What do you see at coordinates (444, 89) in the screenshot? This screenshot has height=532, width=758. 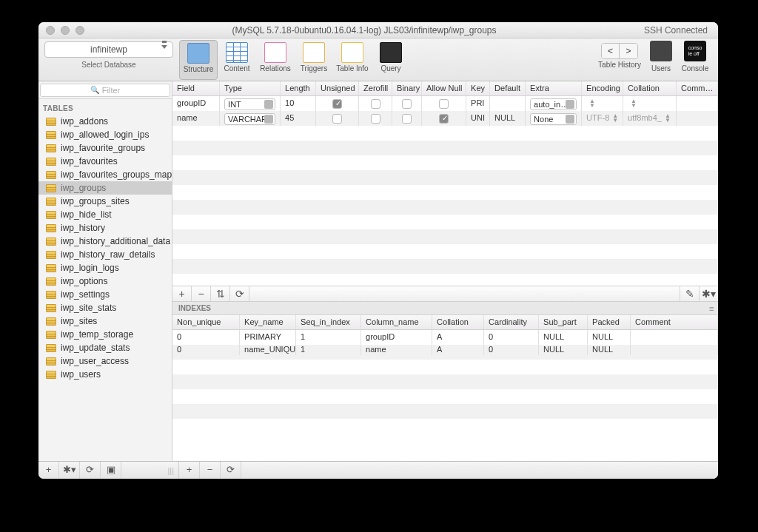 I see `col-allownull: Allow Null` at bounding box center [444, 89].